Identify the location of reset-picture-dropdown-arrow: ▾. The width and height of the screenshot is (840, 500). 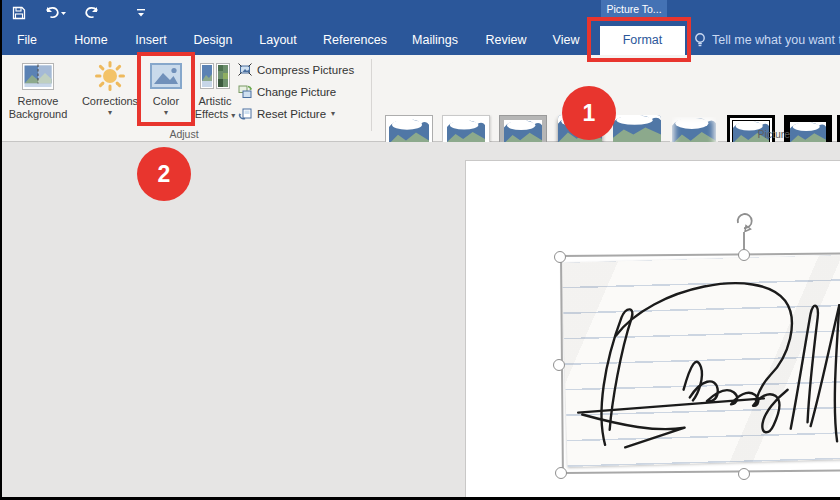
(333, 114).